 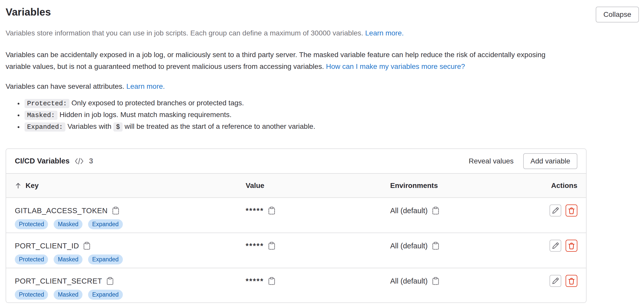 I want to click on card-header-title-group: CI/CD Variables 3, so click(x=54, y=161).